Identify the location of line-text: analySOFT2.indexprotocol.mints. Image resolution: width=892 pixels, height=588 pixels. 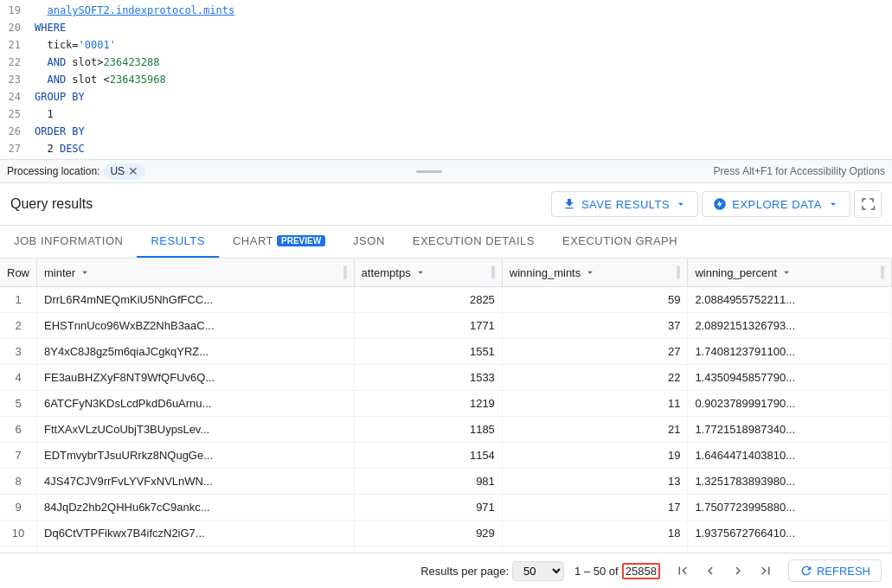
(132, 10).